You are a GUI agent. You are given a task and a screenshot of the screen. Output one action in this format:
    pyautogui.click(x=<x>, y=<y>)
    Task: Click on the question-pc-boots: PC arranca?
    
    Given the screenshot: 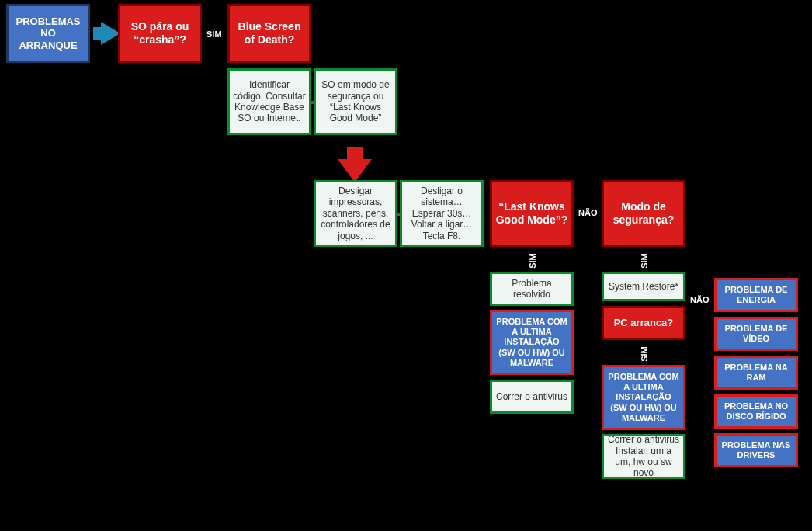 What is the action you would take?
    pyautogui.click(x=644, y=323)
    